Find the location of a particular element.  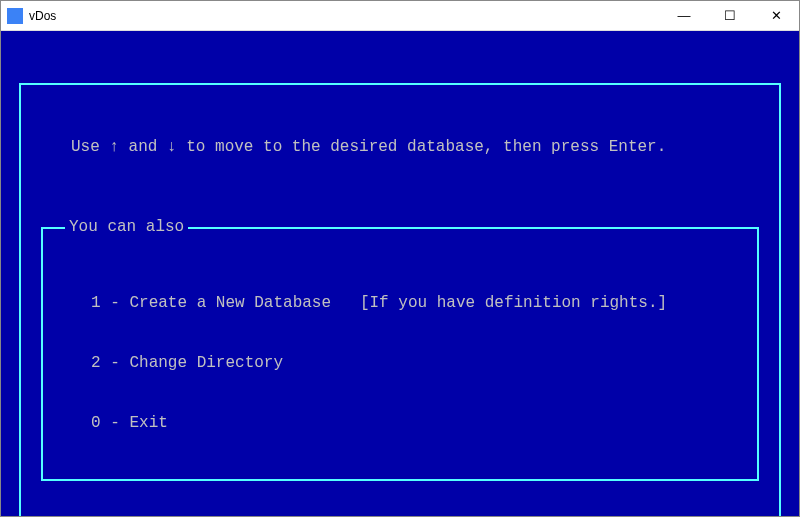

instruction-text: Use ↑ and ↓ to move to the desired datab… is located at coordinates (400, 147).